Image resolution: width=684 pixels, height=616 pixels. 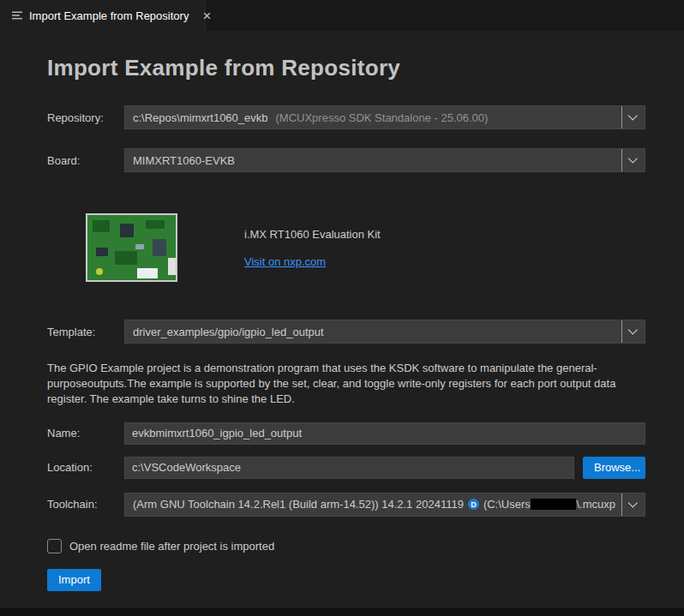 What do you see at coordinates (86, 468) in the screenshot?
I see `location-label: Location:` at bounding box center [86, 468].